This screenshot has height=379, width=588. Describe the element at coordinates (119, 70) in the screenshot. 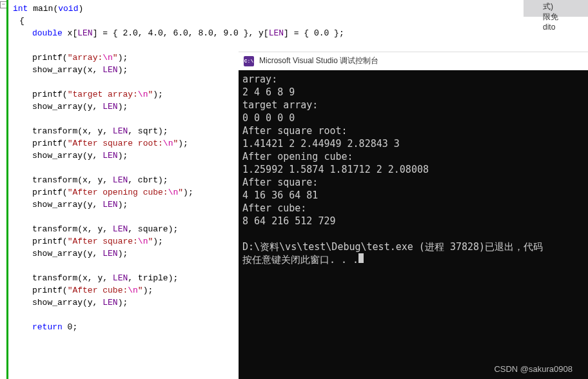

I see `code-line: show_array(x, LEN);` at that location.